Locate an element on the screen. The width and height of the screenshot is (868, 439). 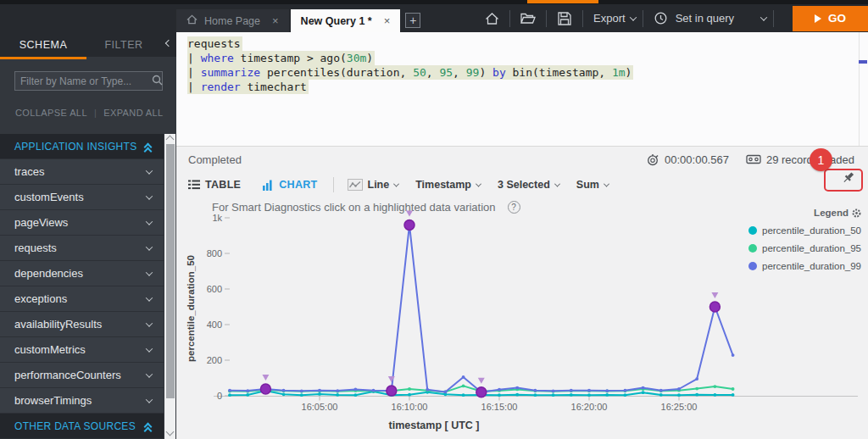
svg-text: 16:25:00 is located at coordinates (680, 407).